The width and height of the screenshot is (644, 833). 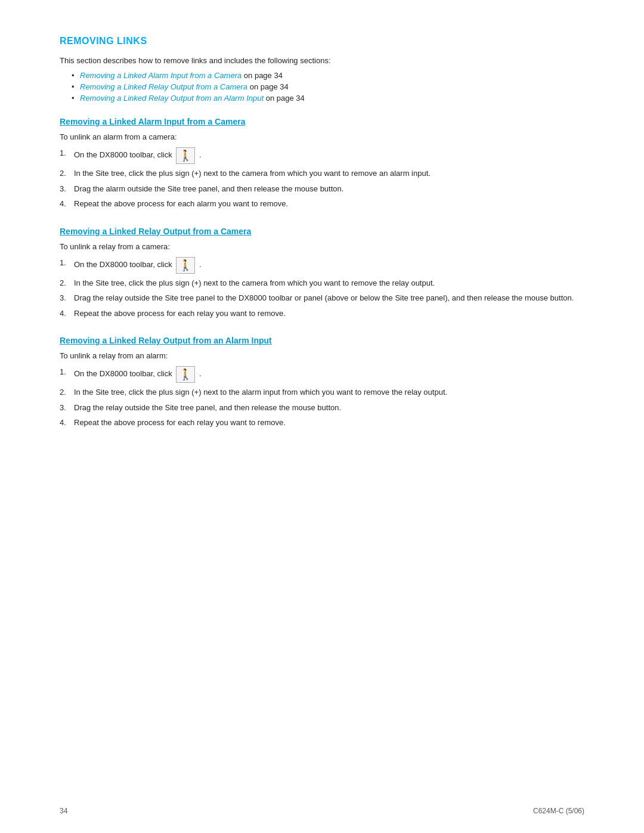 What do you see at coordinates (181, 204) in the screenshot?
I see `step-text: Repeat the above process for each alarm …` at bounding box center [181, 204].